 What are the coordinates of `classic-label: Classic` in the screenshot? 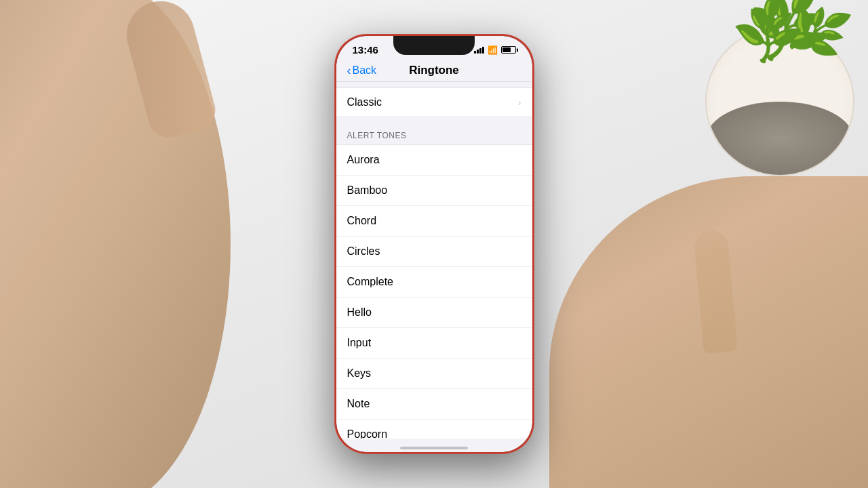 It's located at (365, 102).